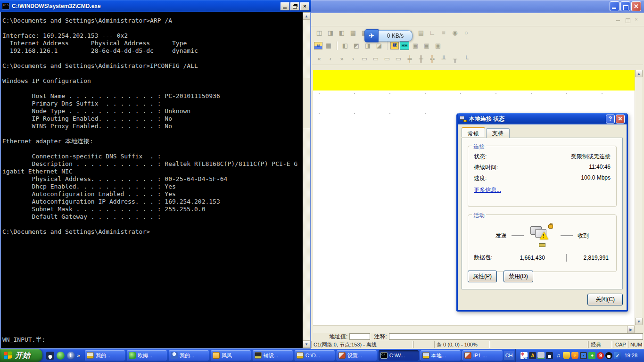  Describe the element at coordinates (395, 46) in the screenshot. I see `toolbar-rack-icon: 䦃` at that location.